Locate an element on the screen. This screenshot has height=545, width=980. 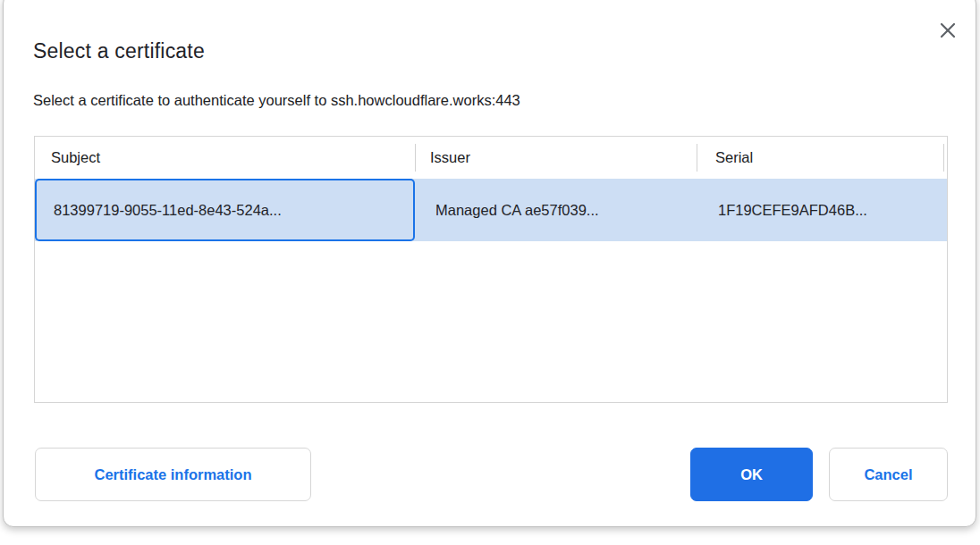
dialog-title: Select a certificate is located at coordinates (119, 52).